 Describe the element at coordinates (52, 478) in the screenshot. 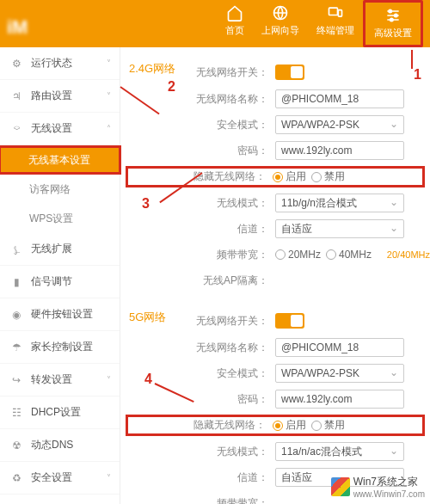

I see `sidebar-item-label: 安全设置` at that location.